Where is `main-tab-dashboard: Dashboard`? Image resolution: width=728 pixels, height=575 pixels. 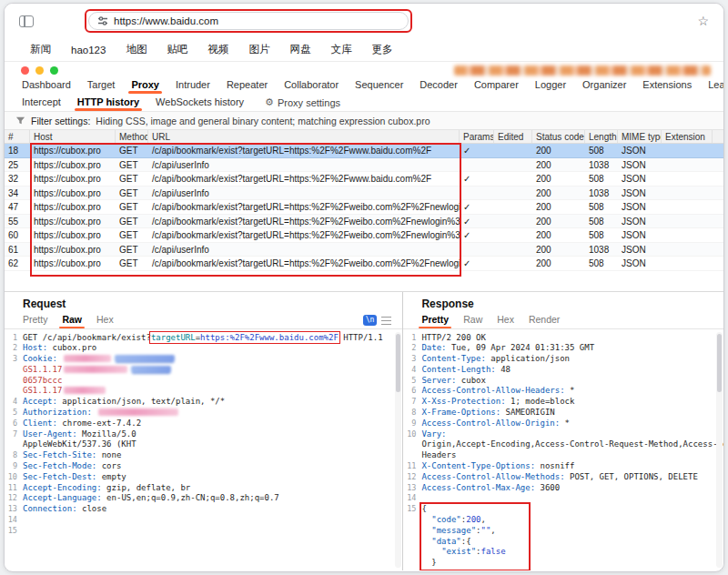
main-tab-dashboard: Dashboard is located at coordinates (46, 86).